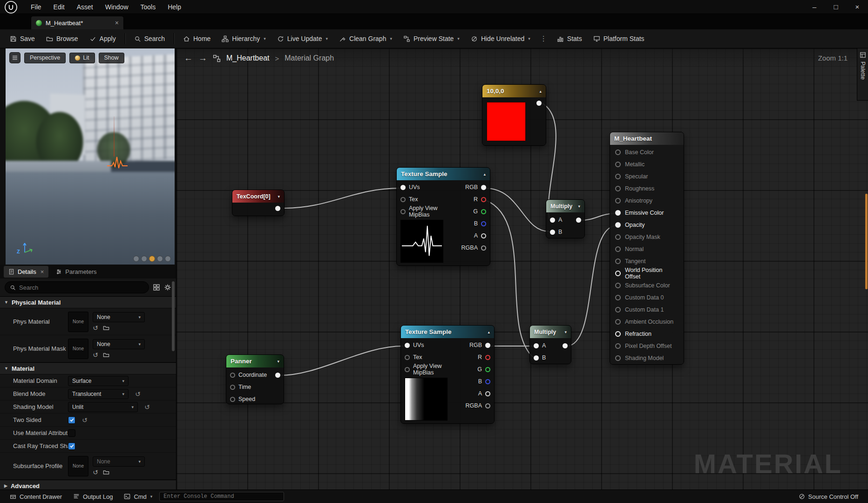 The image size is (868, 503). What do you see at coordinates (474, 357) in the screenshot?
I see `output-pin-r: R` at bounding box center [474, 357].